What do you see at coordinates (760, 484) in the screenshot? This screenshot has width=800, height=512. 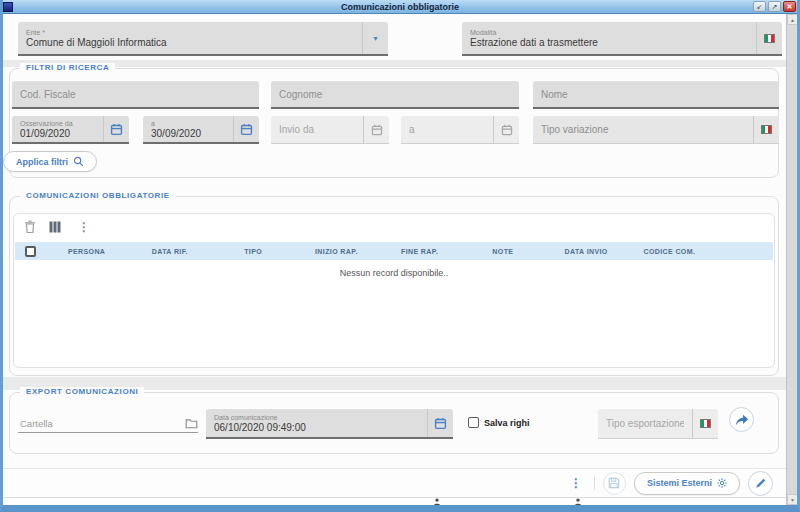 I see `edit-button` at bounding box center [760, 484].